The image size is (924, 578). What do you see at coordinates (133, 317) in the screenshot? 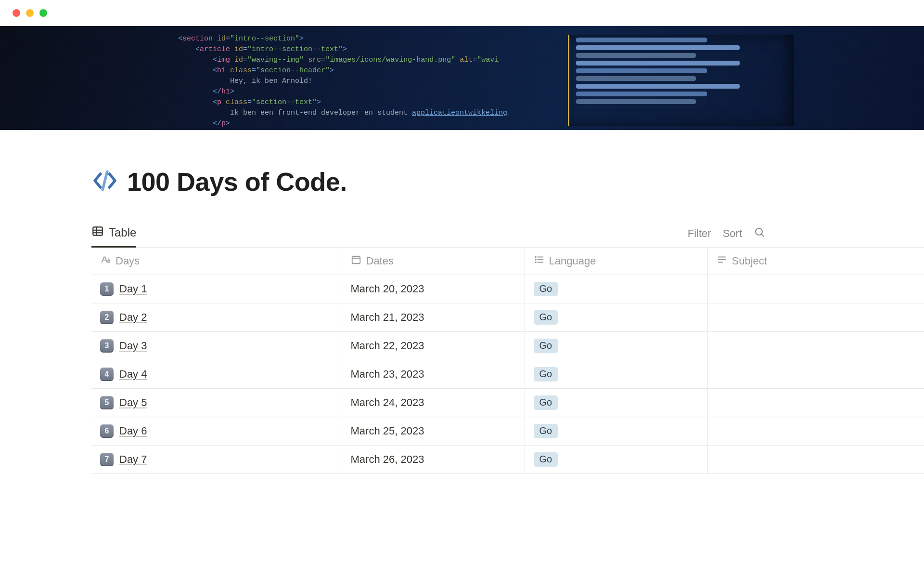
I see `row-title-label: Day 2` at bounding box center [133, 317].